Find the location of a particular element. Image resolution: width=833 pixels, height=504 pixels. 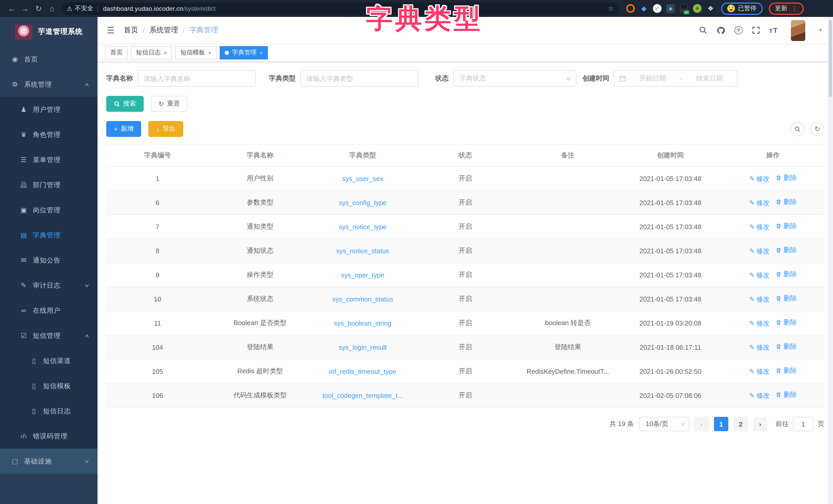

sidebar-item-1: ⚙系统管理∧ is located at coordinates (49, 84).